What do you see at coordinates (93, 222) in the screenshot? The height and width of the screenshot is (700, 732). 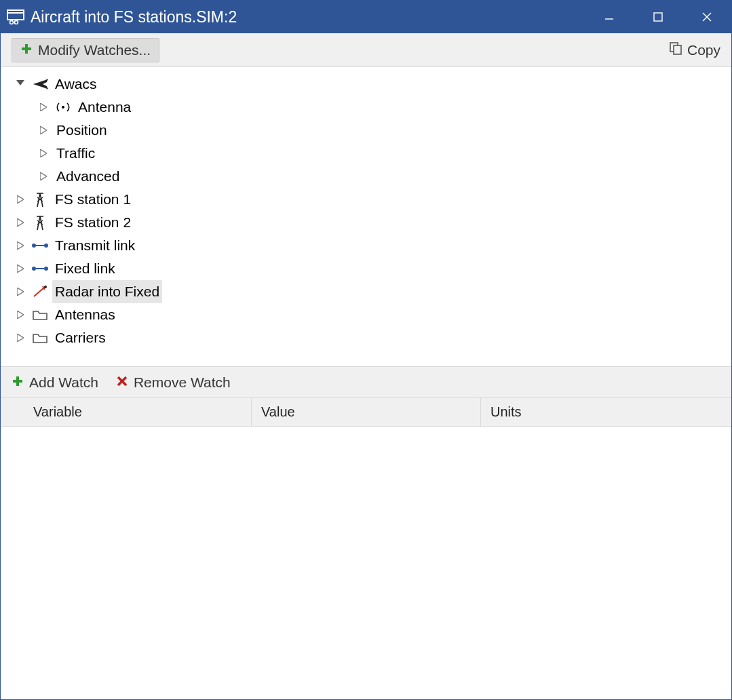 I see `tree-node-label: FS station 2` at bounding box center [93, 222].